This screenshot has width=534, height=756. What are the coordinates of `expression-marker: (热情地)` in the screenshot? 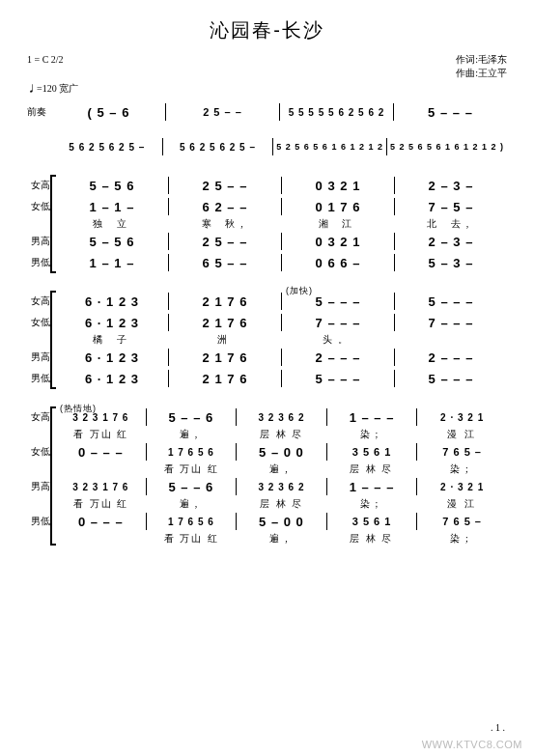 It's located at (78, 409).